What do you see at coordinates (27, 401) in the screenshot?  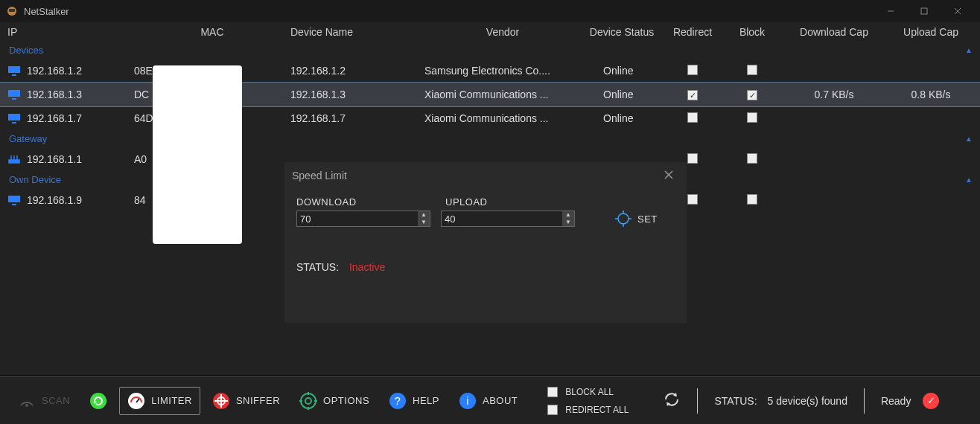 I see `radar-icon` at bounding box center [27, 401].